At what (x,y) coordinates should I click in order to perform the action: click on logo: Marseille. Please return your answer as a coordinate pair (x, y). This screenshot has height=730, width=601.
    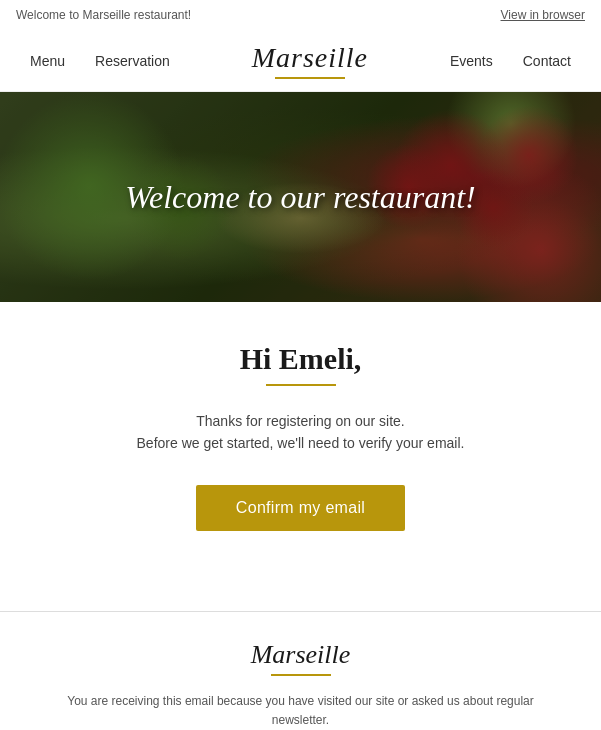
    Looking at the image, I should click on (310, 58).